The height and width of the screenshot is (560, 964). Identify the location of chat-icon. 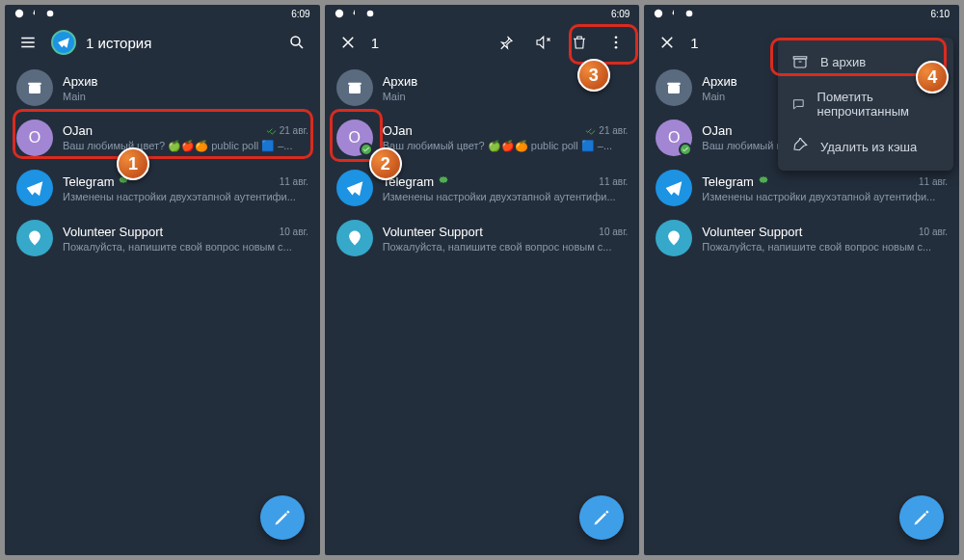
(798, 104).